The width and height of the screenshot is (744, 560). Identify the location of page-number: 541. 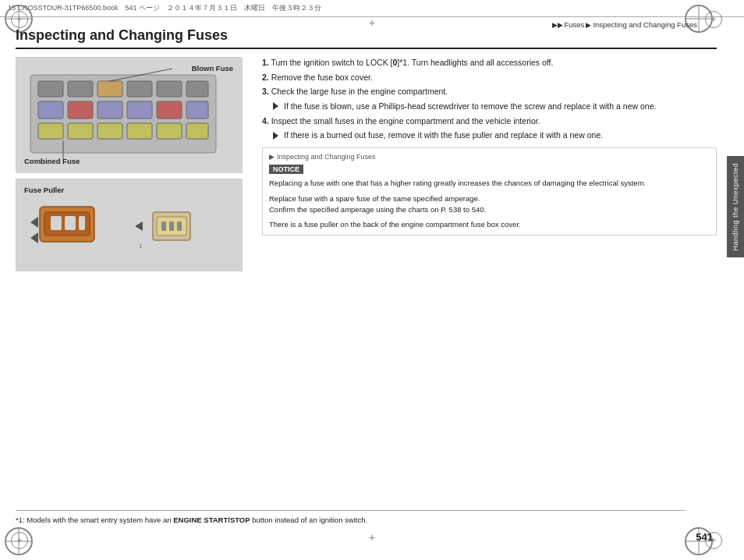
(704, 537).